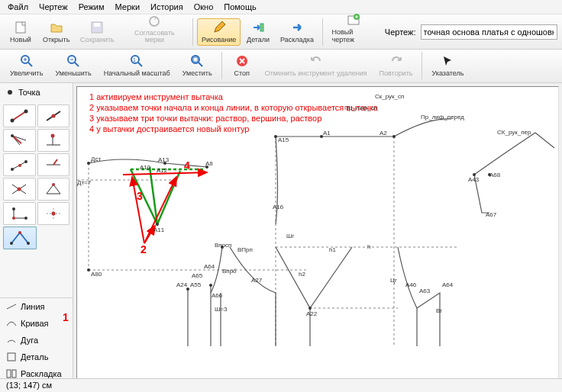 This screenshot has width=562, height=392. Describe the element at coordinates (11, 323) in the screenshot. I see `curve-icon` at that location.